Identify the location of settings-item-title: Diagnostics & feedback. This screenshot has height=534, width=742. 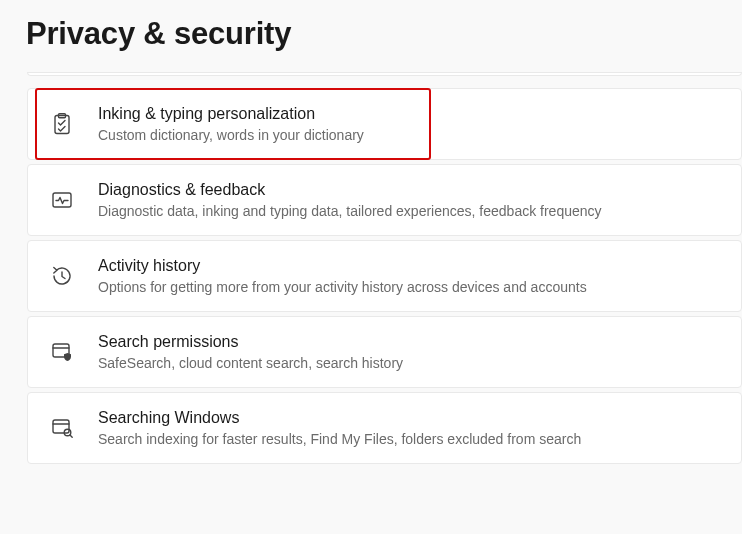
(350, 190).